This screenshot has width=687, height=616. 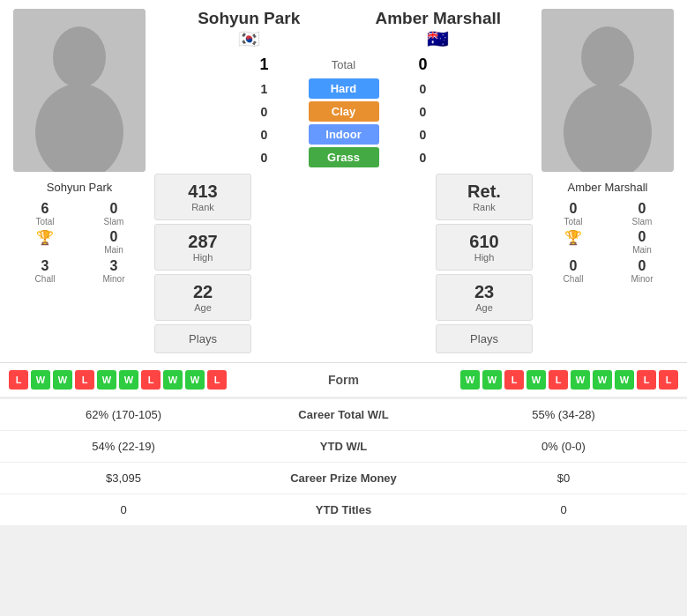 What do you see at coordinates (203, 308) in the screenshot?
I see `player1-age-lbl: Age` at bounding box center [203, 308].